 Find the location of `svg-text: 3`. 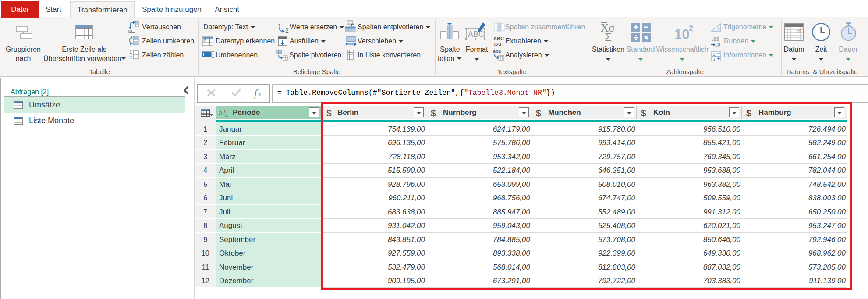

svg-text: 3 is located at coordinates (714, 59).